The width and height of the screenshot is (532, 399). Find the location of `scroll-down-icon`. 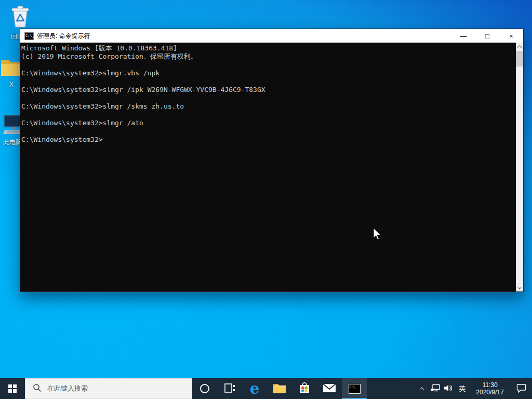

scroll-down-icon is located at coordinates (520, 288).